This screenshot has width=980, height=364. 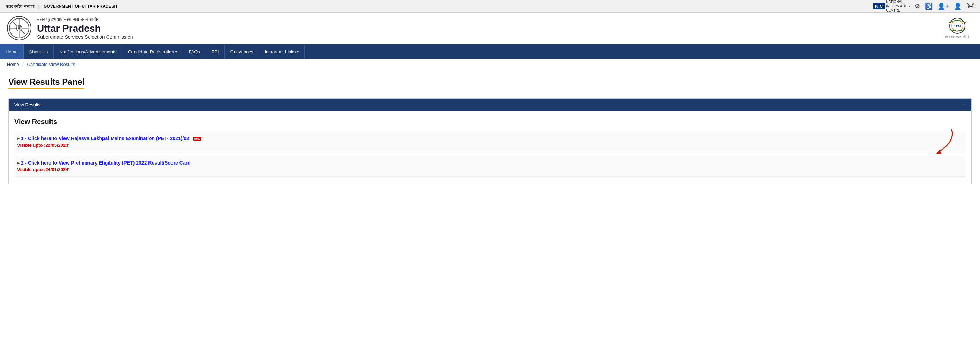 What do you see at coordinates (958, 30) in the screenshot?
I see `svg-text: भारत` at bounding box center [958, 30].